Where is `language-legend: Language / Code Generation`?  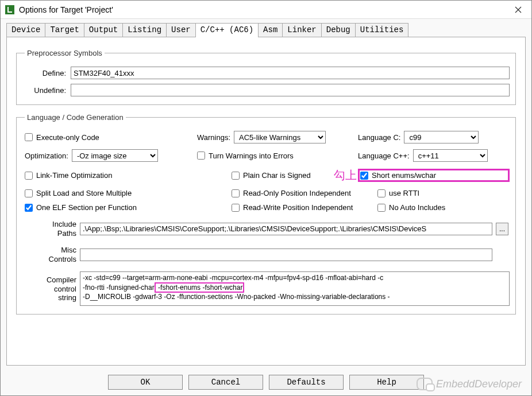
language-legend: Language / Code Generation is located at coordinates (75, 117).